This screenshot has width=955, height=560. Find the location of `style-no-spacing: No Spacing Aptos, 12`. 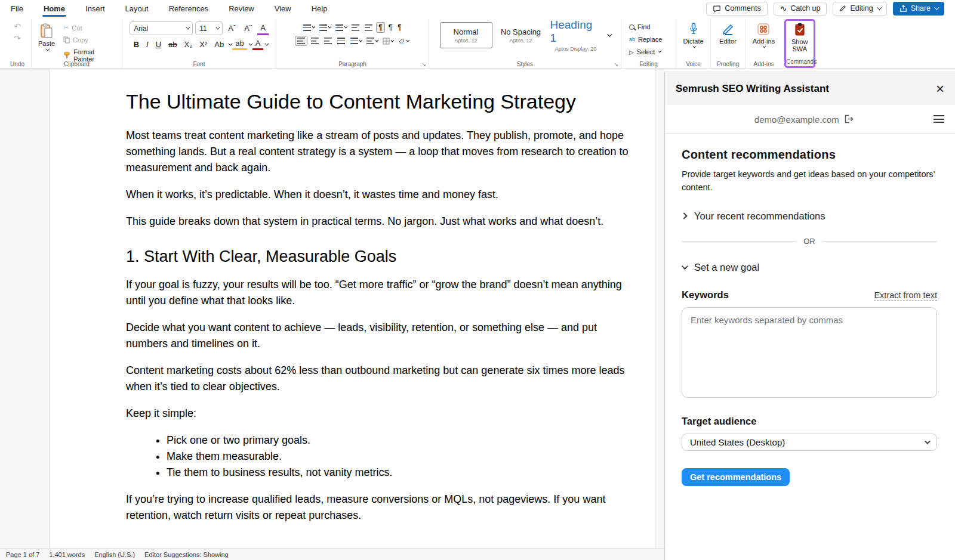

style-no-spacing: No Spacing Aptos, 12 is located at coordinates (521, 35).